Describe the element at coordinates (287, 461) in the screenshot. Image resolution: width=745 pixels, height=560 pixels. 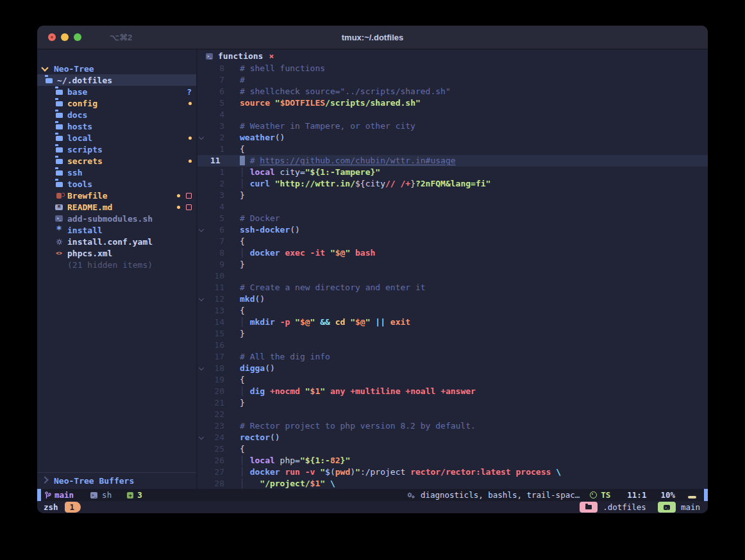
I see `line-text: │ local php="${1:-82}"` at that location.